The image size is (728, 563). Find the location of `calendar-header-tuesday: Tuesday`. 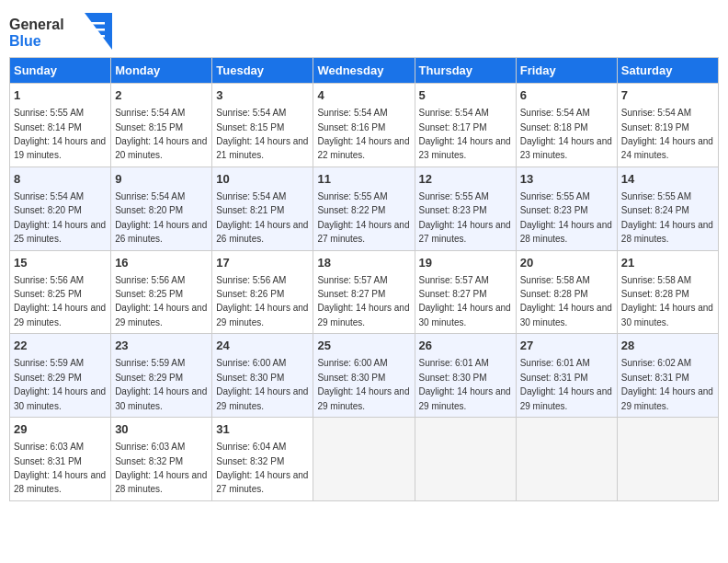

calendar-header-tuesday: Tuesday is located at coordinates (263, 71).